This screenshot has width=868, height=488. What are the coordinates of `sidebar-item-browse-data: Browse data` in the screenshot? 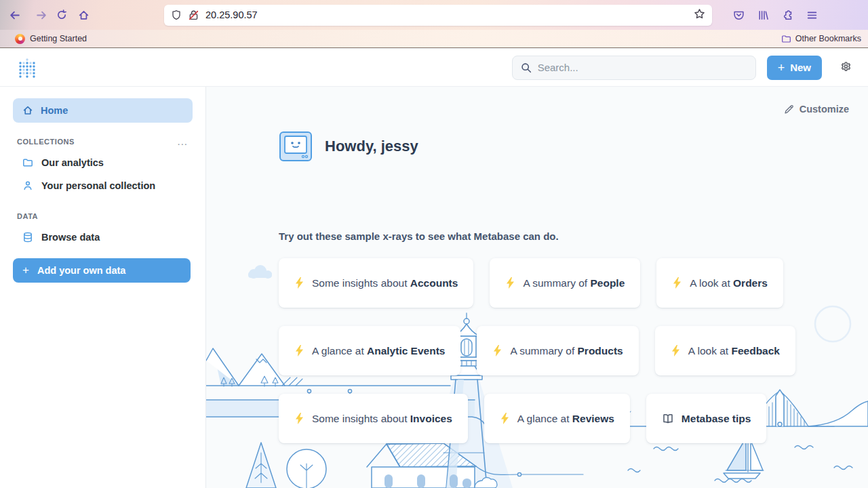 It's located at (103, 237).